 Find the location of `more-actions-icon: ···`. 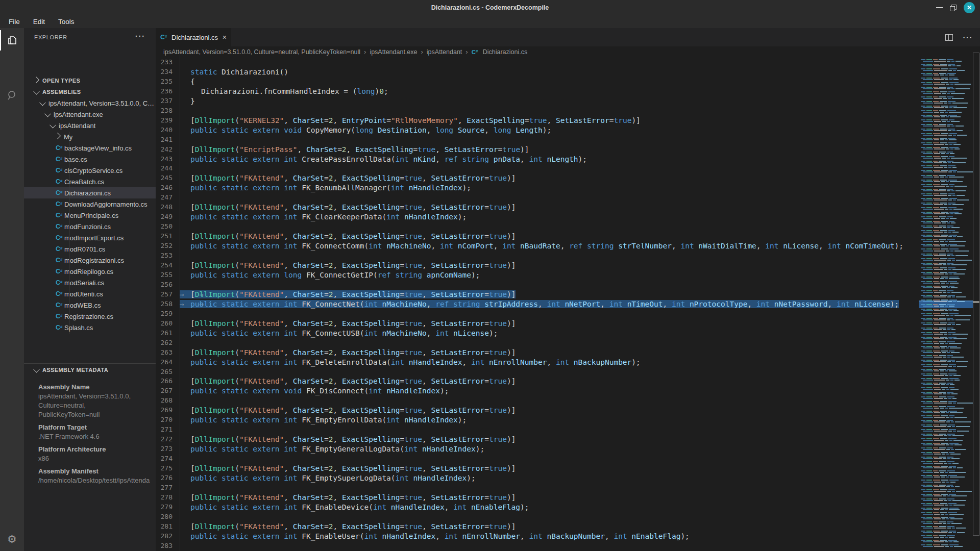

more-actions-icon: ··· is located at coordinates (968, 38).